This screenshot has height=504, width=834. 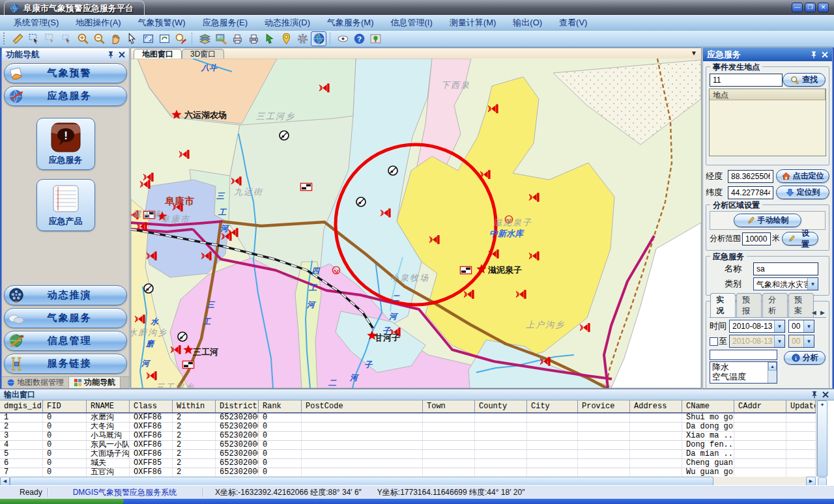 What do you see at coordinates (604, 406) in the screenshot?
I see `column-header-Provice: Provice` at bounding box center [604, 406].